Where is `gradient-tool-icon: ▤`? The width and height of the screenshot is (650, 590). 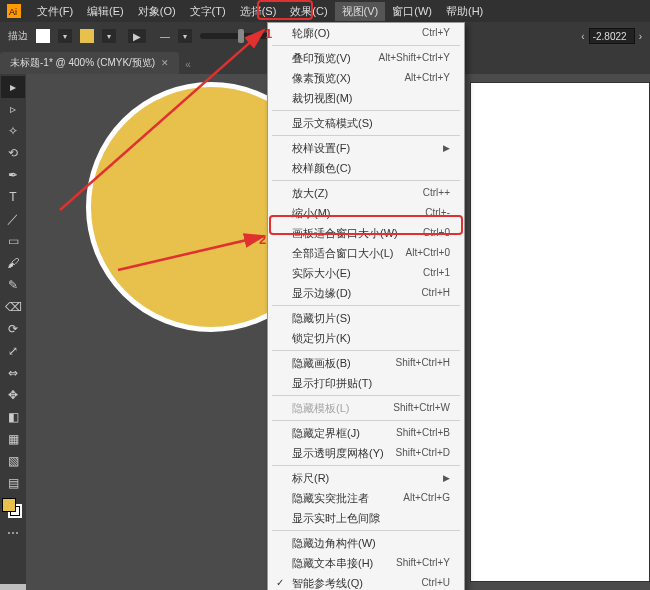
gradient-tool-icon: ▤ is located at coordinates (13, 483).